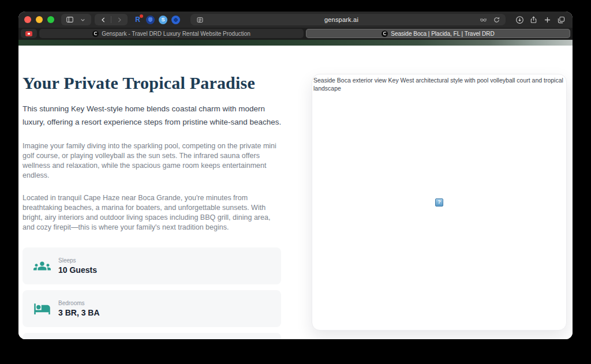 The height and width of the screenshot is (364, 591). What do you see at coordinates (438, 33) in the screenshot?
I see `tab-seaside-boca: Seaside Boca | Placida, FL | Travel DRD` at bounding box center [438, 33].